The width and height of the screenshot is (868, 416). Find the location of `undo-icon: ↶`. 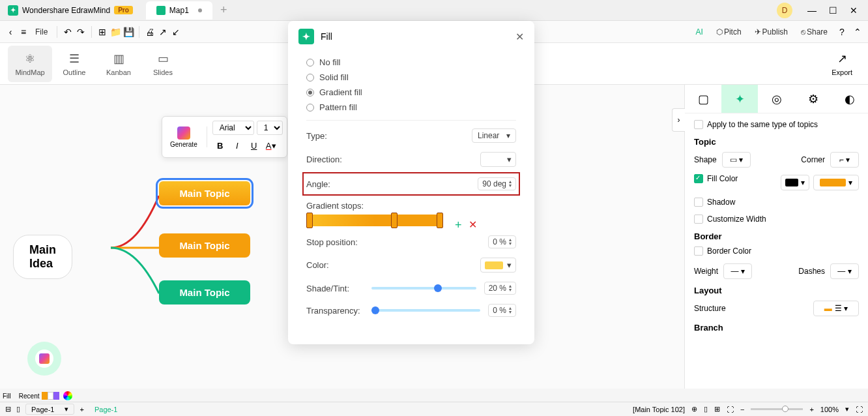

undo-icon: ↶ is located at coordinates (68, 32).